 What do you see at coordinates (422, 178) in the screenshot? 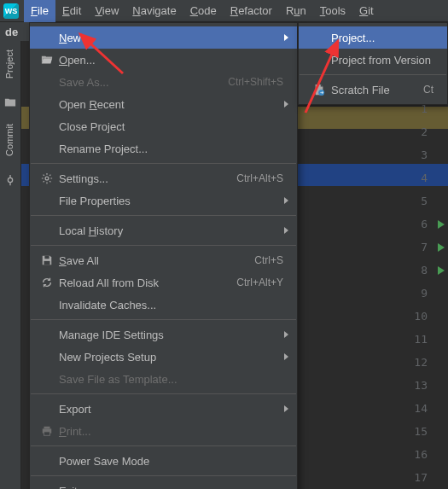
I see `gutter-line: 4` at bounding box center [422, 178].